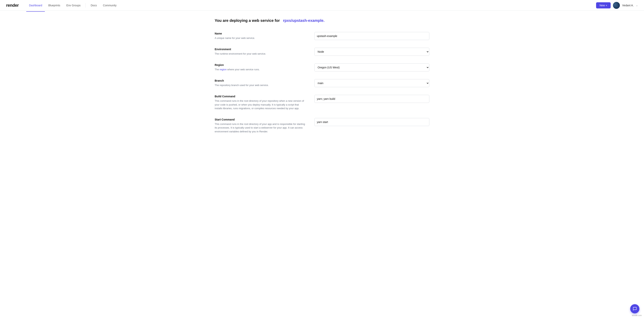  Describe the element at coordinates (617, 5) in the screenshot. I see `navbar-right: New + Vedant A. ⌄` at that location.